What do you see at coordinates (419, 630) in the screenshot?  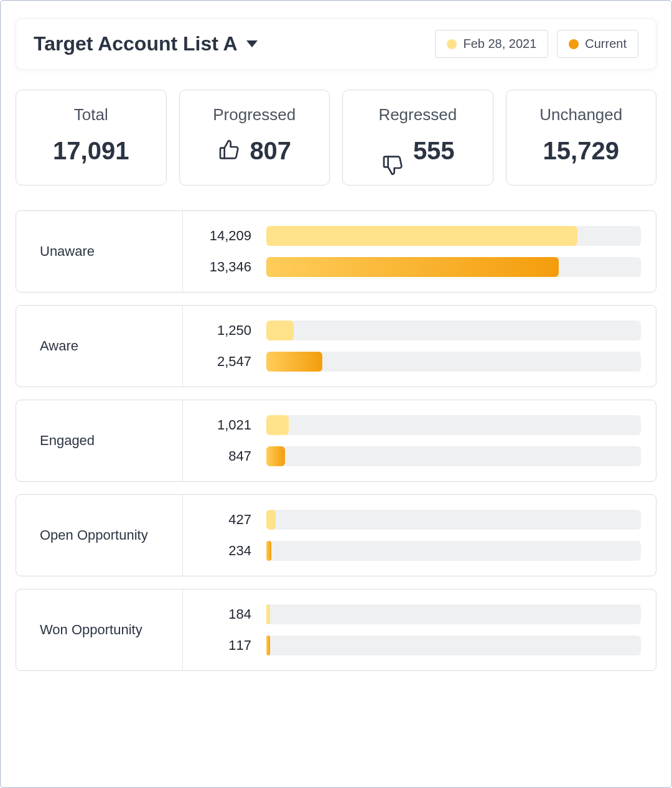 I see `stage-bars: 184117` at bounding box center [419, 630].